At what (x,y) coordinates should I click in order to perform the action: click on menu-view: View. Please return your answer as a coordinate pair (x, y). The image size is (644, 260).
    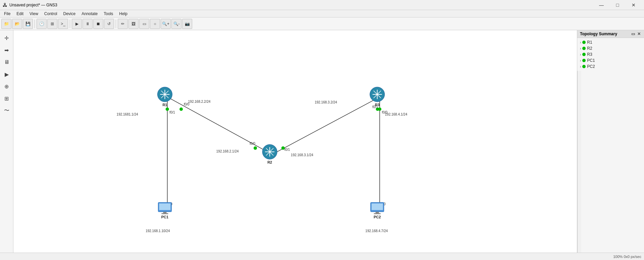
    Looking at the image, I should click on (34, 14).